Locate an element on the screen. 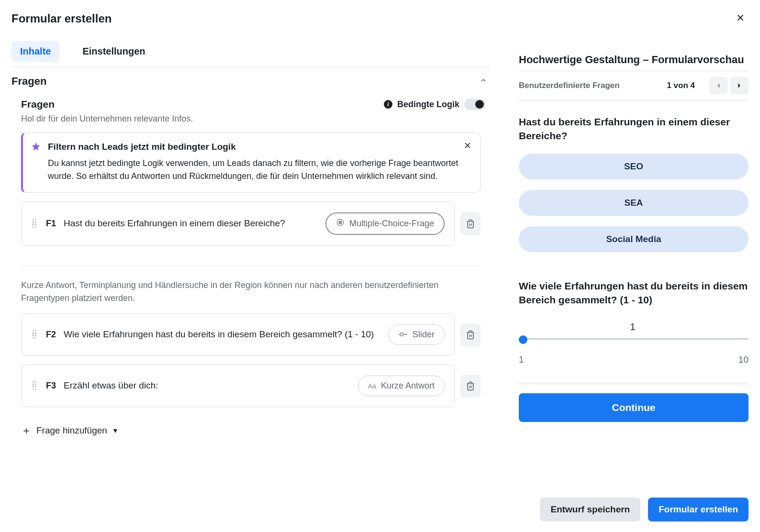 This screenshot has height=532, width=760. slider-icon is located at coordinates (403, 335).